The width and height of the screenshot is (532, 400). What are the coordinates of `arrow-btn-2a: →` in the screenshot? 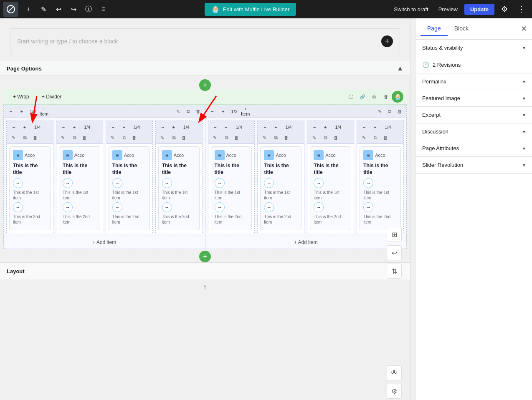 It's located at (68, 183).